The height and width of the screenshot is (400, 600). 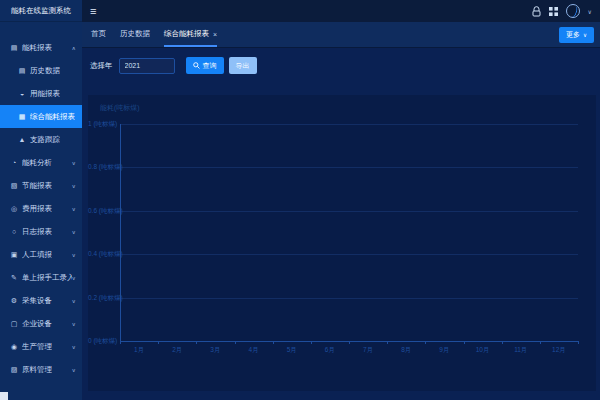 I want to click on report-icon: ▤, so click(x=14, y=48).